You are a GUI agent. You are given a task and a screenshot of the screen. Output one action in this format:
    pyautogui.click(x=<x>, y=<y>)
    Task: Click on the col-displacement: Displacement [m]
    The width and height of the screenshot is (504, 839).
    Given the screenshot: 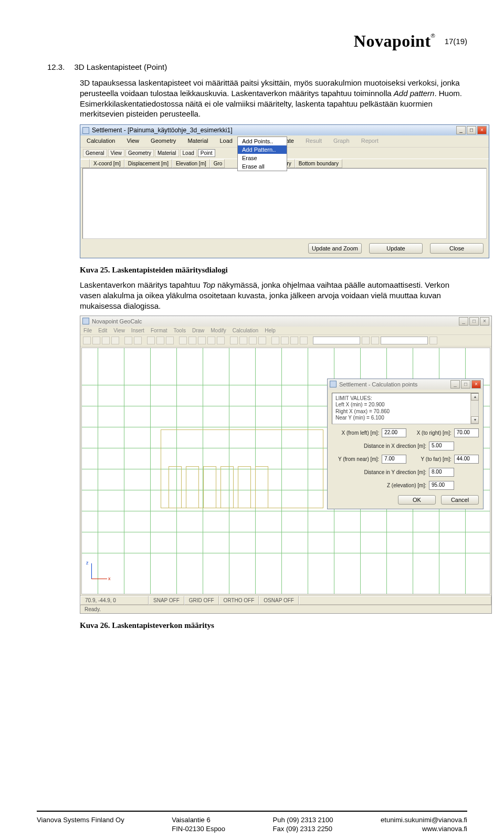 What is the action you would take?
    pyautogui.click(x=148, y=164)
    